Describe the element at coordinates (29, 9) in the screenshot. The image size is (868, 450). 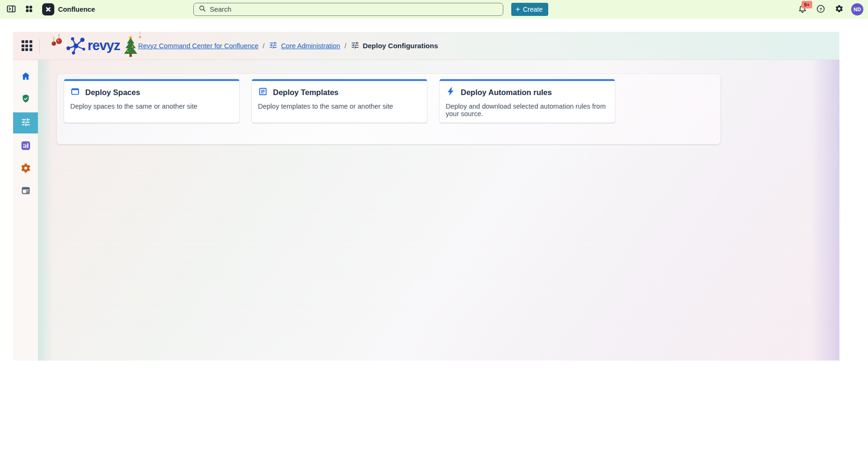
I see `app-switcher-button` at that location.